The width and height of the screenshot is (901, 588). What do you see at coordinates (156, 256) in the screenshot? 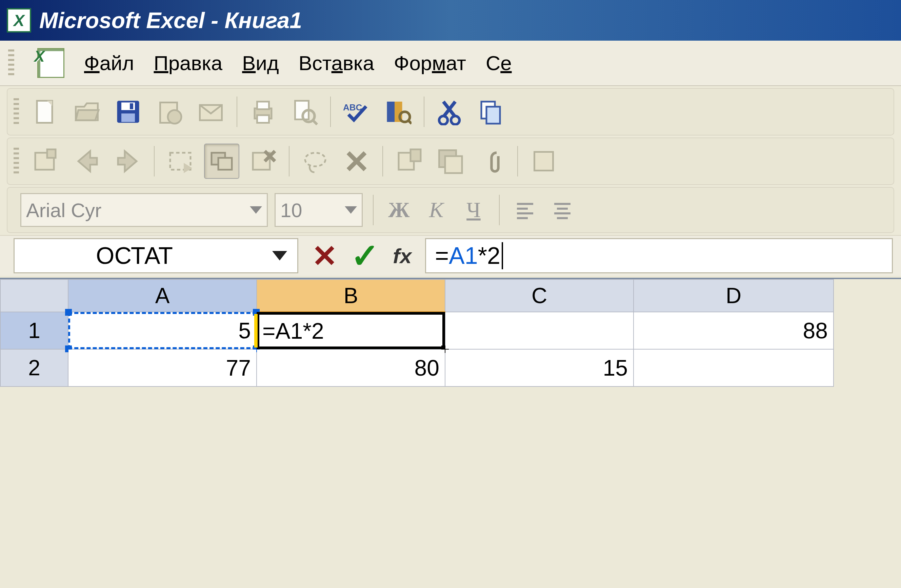
I see `name-box: ОСТАТ` at bounding box center [156, 256].